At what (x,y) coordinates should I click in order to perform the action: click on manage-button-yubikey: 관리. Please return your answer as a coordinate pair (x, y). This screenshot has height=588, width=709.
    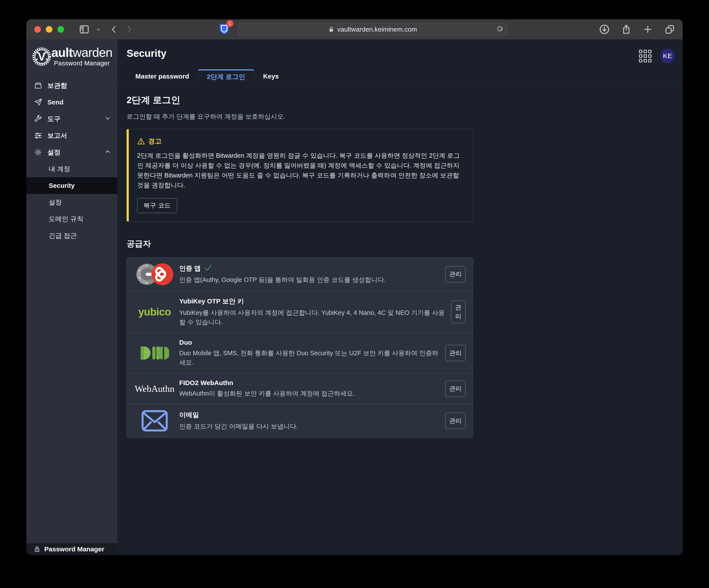
    Looking at the image, I should click on (458, 312).